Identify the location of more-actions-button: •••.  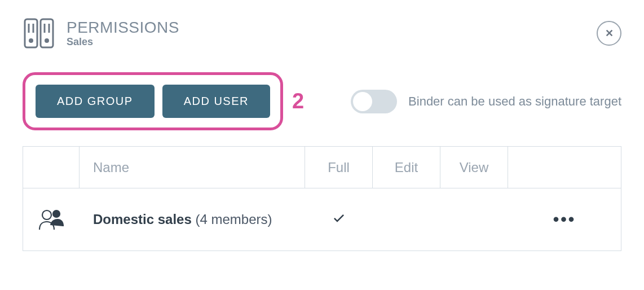
(565, 219).